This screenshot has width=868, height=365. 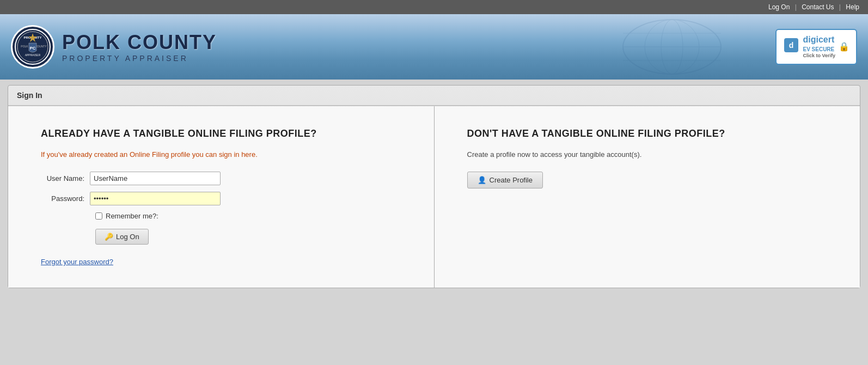 I want to click on left-description: If you've already created an Online Fili…, so click(x=221, y=155).